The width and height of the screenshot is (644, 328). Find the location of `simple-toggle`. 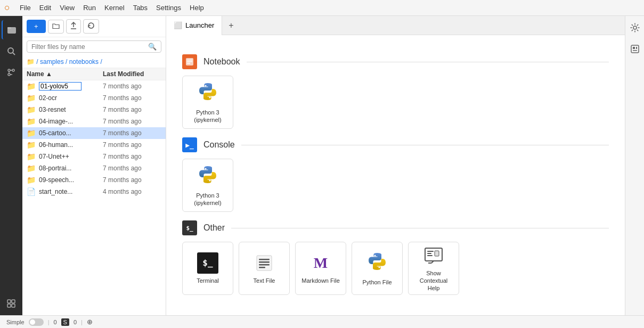

simple-toggle is located at coordinates (36, 322).